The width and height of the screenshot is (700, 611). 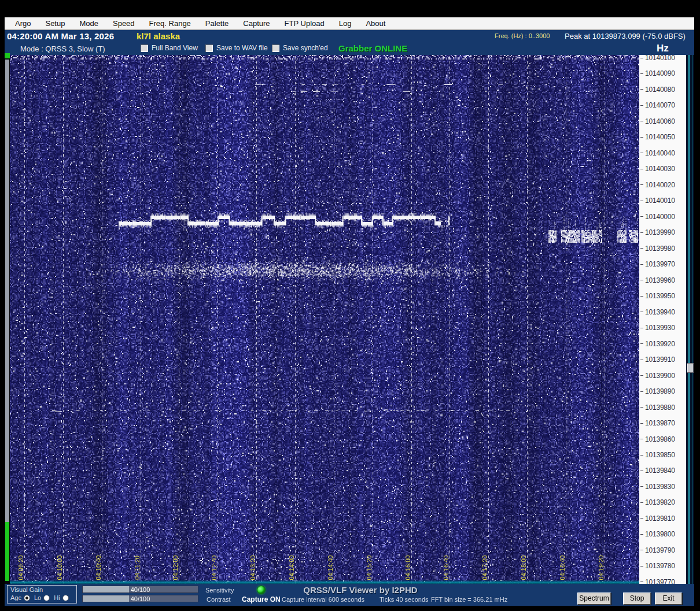 What do you see at coordinates (658, 153) in the screenshot?
I see `freq-label: 10140040` at bounding box center [658, 153].